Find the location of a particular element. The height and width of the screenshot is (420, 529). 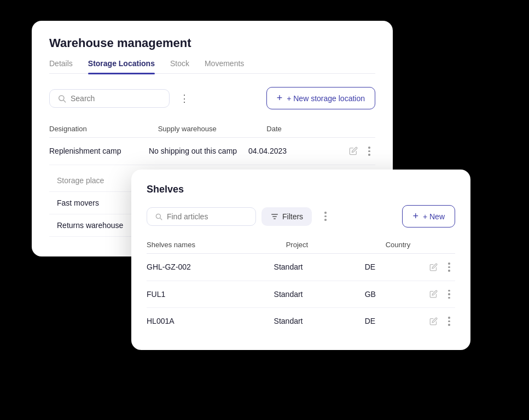

find-articles-wrap is located at coordinates (201, 217).